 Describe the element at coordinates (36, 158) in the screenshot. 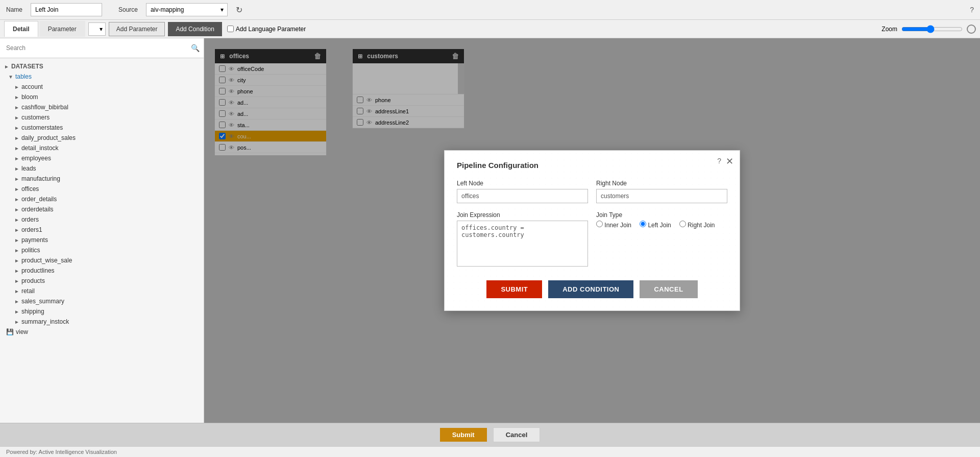

I see `item-label: employees` at that location.